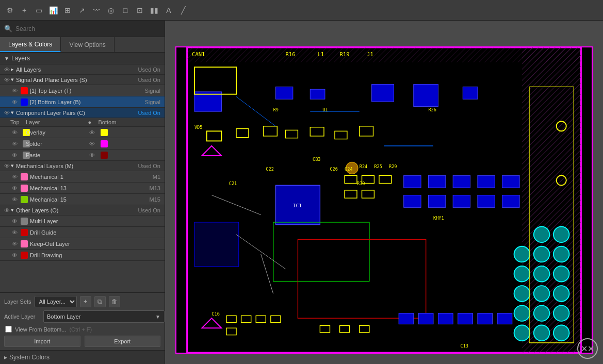 The image size is (603, 364). Describe the element at coordinates (92, 155) in the screenshot. I see `paste-bottom-eye: 👁` at that location.